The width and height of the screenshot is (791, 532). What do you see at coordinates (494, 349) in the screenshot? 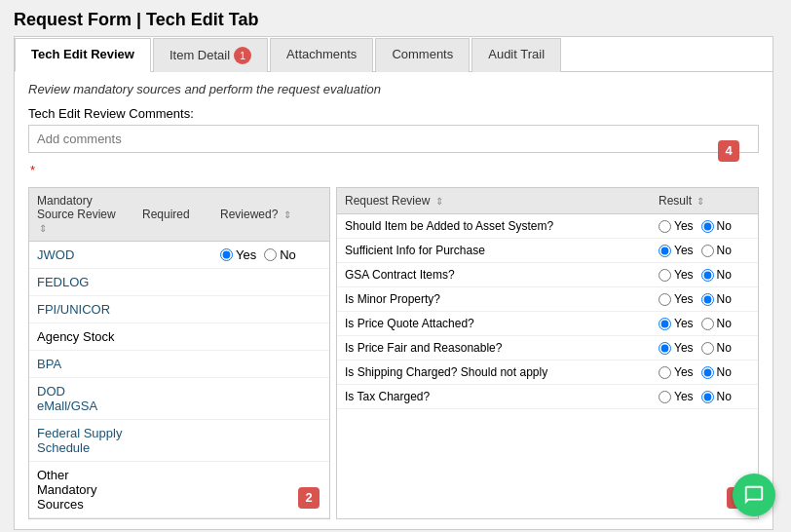
I see `question-price-fair: Is Price Fair and Reasonable?` at bounding box center [494, 349].